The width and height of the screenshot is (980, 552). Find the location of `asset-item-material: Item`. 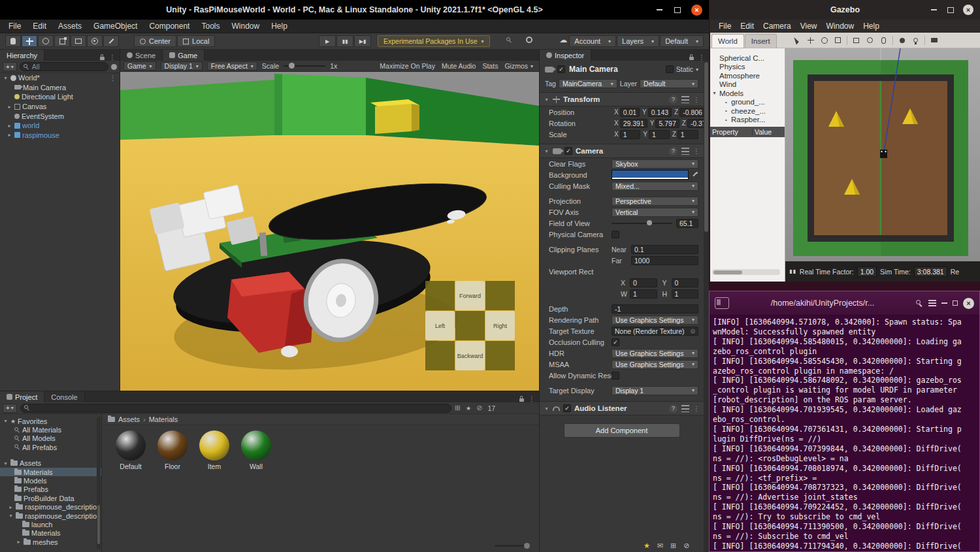

asset-item-material: Item is located at coordinates (214, 451).